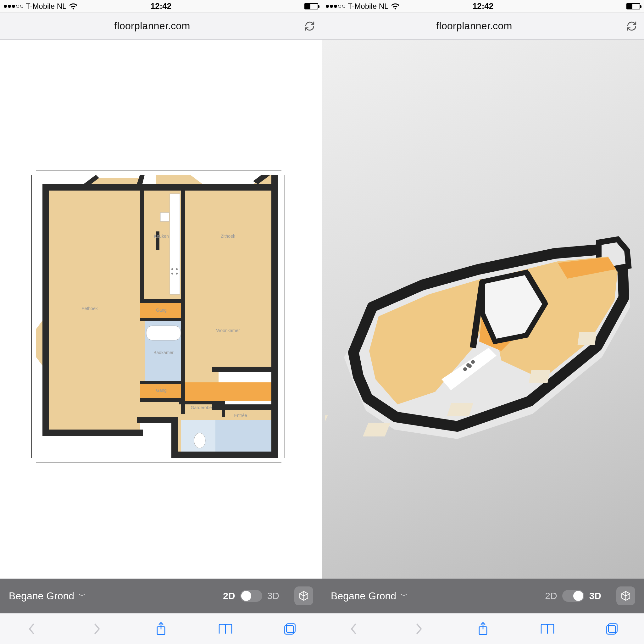 The width and height of the screenshot is (644, 644). What do you see at coordinates (161, 236) in the screenshot?
I see `label-keuken: Keuken` at bounding box center [161, 236].